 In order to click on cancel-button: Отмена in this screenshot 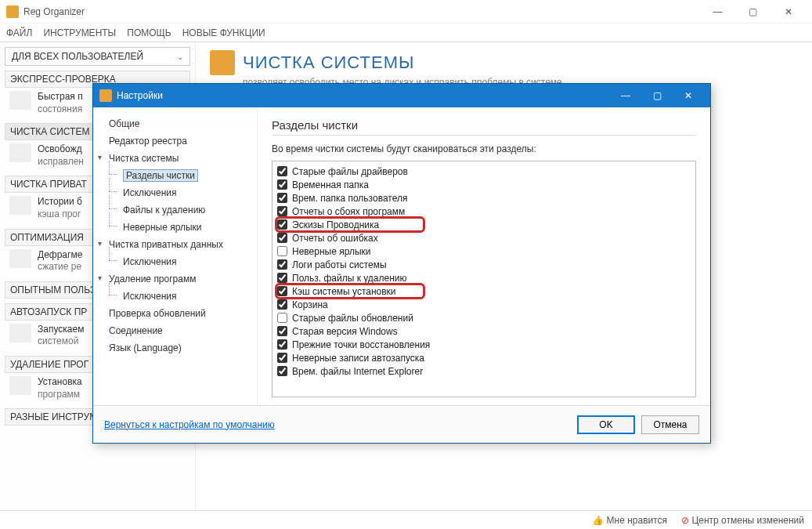, I will do `click(670, 425)`.